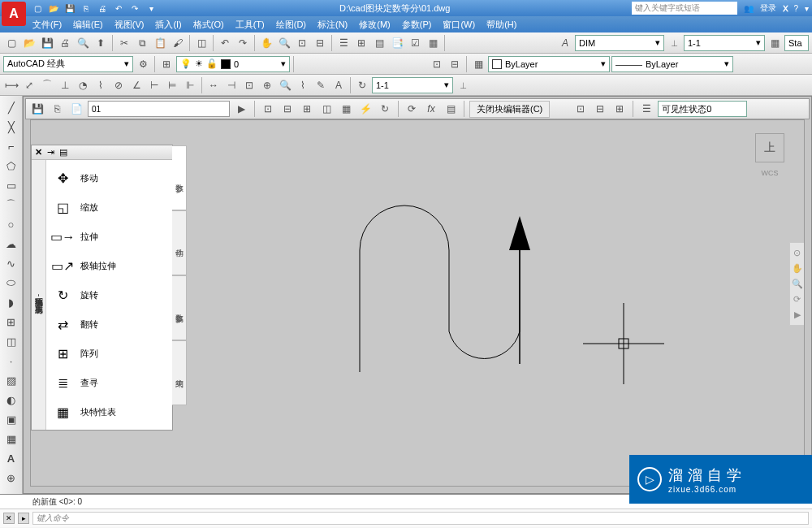 Image resolution: width=812 pixels, height=528 pixels. I want to click on gradient-button: ◐, so click(11, 400).